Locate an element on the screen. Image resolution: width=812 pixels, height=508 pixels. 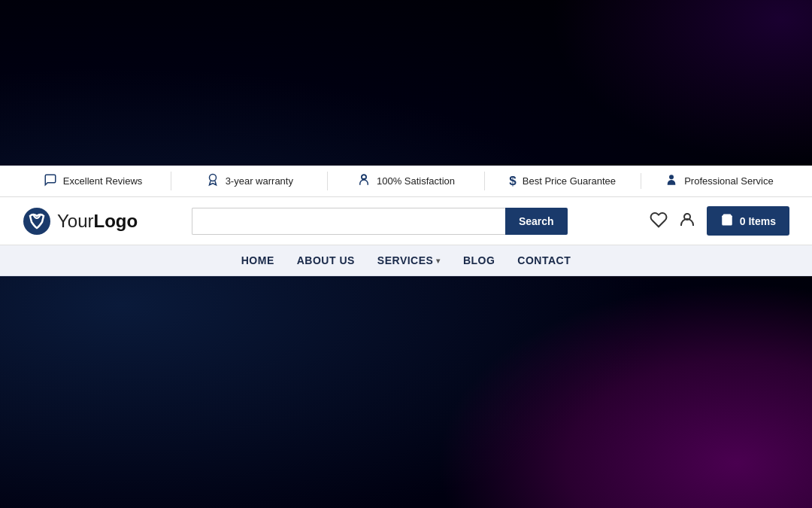
header-bar: YourLogo Search is located at coordinates (406, 221).